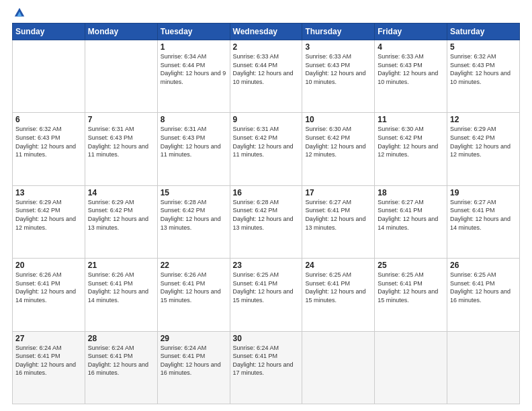  What do you see at coordinates (339, 295) in the screenshot?
I see `calendar-cell: 24Sunrise: 6:25 AM Sunset: 6:41 PM Dayli…` at bounding box center [339, 295].